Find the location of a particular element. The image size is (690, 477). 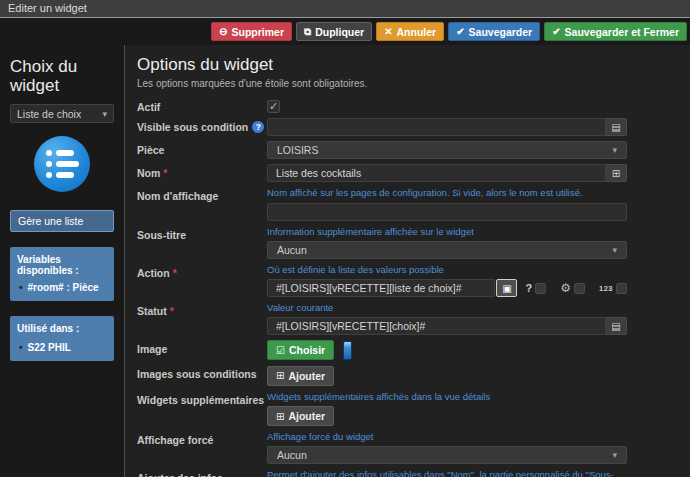

widgets-supplementaires-helper: Widgets supplémentaires affichés dans la… is located at coordinates (447, 397).